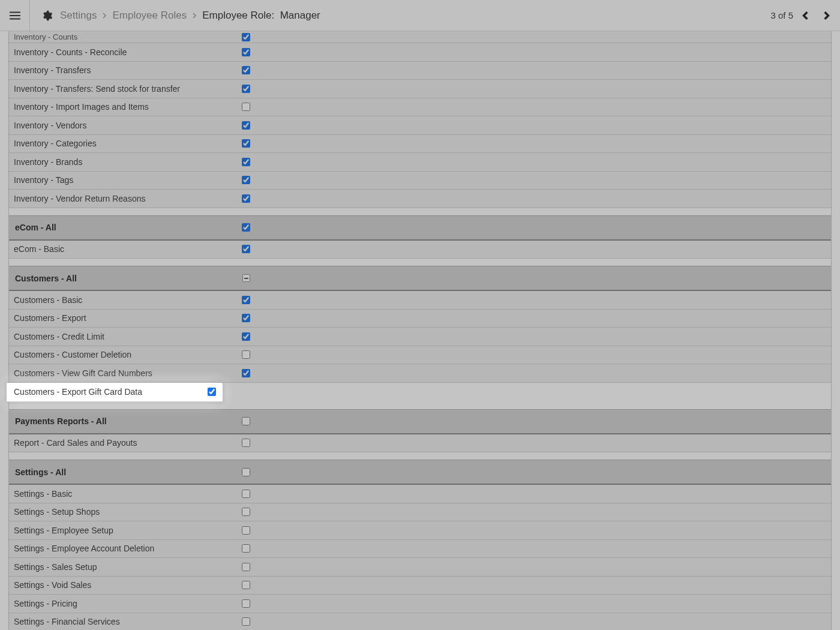 The image size is (840, 630). I want to click on permission-row: Inventory - Vendor Return Reasons, so click(420, 199).